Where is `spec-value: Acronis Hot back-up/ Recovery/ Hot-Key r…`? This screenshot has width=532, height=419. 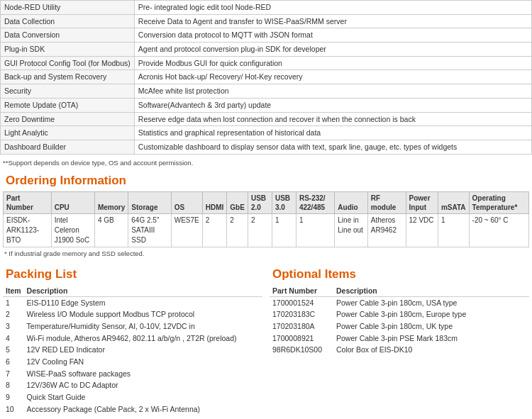 spec-value: Acronis Hot back-up/ Recovery/ Hot-Key r… is located at coordinates (333, 77).